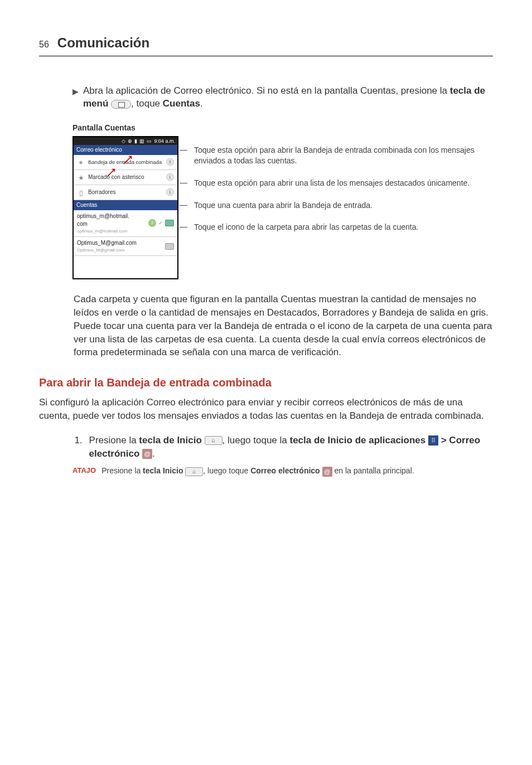 The height and width of the screenshot is (765, 532). Describe the element at coordinates (125, 177) in the screenshot. I see `starred-row: ★ Marcado con asterisco 1` at that location.